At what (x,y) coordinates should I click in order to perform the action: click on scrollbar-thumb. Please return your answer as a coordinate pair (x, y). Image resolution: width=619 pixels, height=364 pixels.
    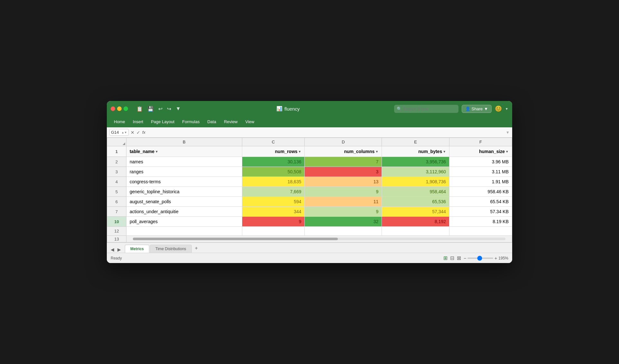
    Looking at the image, I should click on (236, 239).